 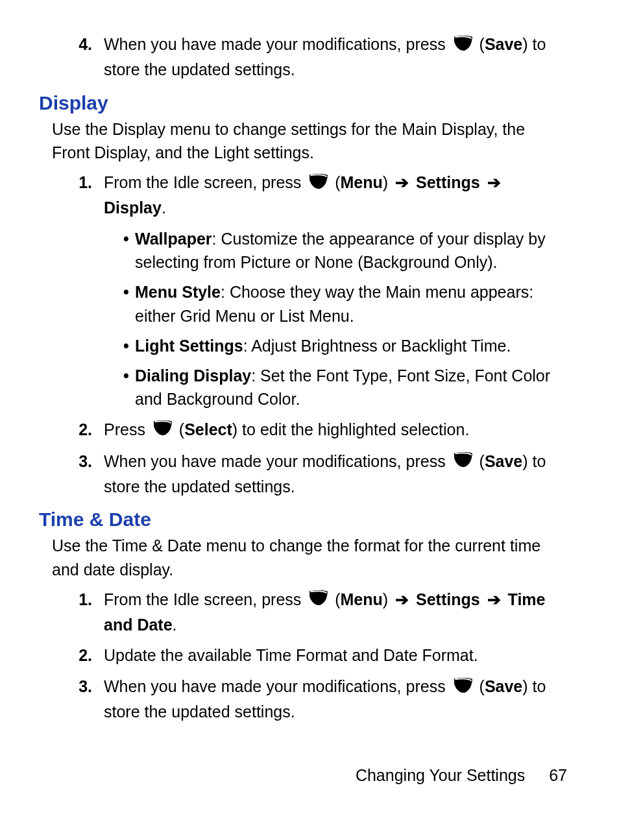 What do you see at coordinates (345, 346) in the screenshot?
I see `bullet-item: • Light Settings: Adjust Brightness or B…` at bounding box center [345, 346].